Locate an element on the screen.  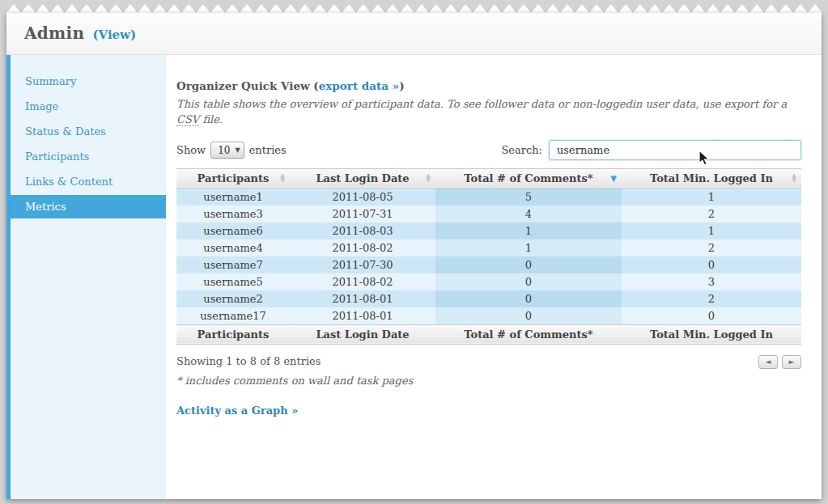
column-header-participants: Participants ▲▼ is located at coordinates (233, 178).